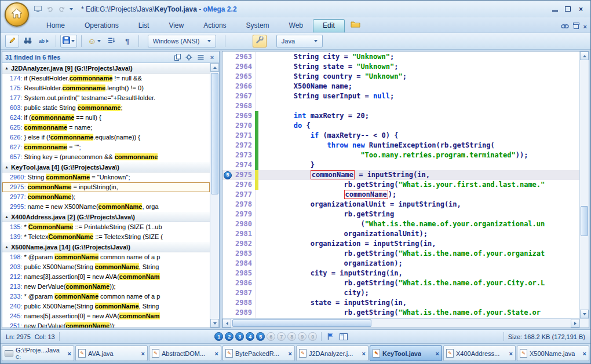  I want to click on editor-h-scroll-thumb, so click(302, 323).